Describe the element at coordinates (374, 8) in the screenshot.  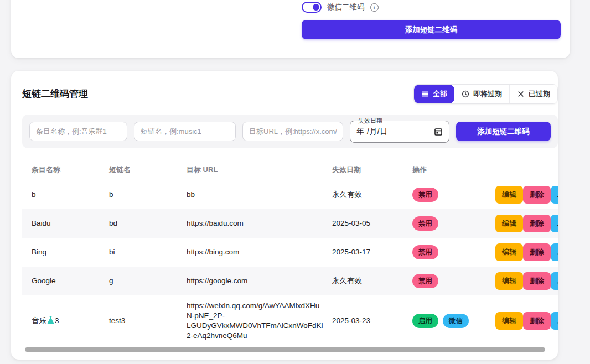
I see `info-icon: i` at that location.